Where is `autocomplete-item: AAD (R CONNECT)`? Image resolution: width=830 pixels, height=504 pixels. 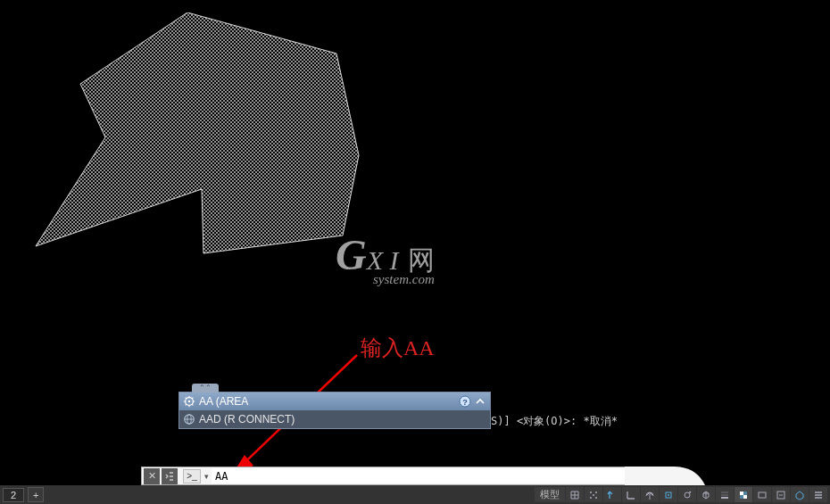
autocomplete-item: AAD (R CONNECT) is located at coordinates (335, 419).